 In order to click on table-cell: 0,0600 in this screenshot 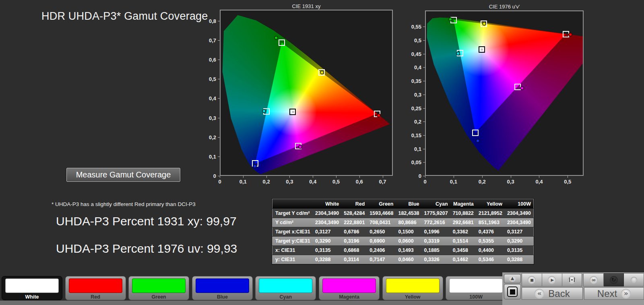, I will do `click(409, 241)`.